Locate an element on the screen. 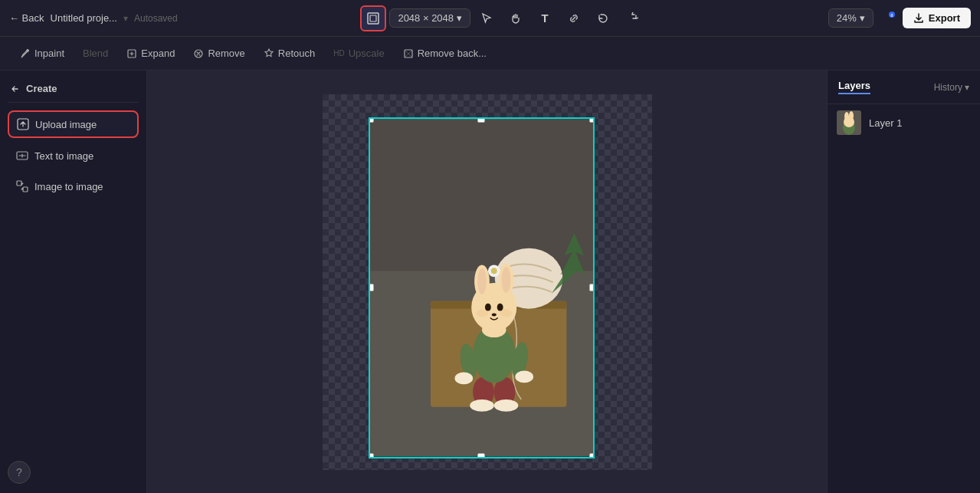 Image resolution: width=980 pixels, height=493 pixels. text-to-image-label: Text to image is located at coordinates (64, 156).